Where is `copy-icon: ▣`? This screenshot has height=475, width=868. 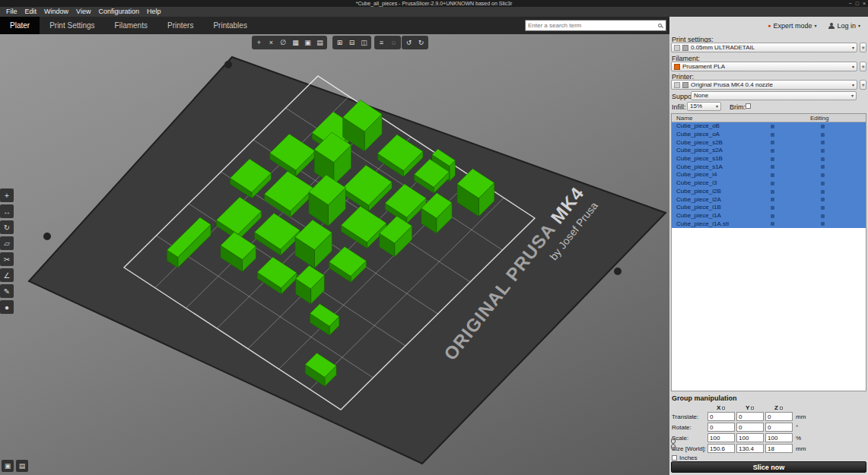 copy-icon: ▣ is located at coordinates (307, 43).